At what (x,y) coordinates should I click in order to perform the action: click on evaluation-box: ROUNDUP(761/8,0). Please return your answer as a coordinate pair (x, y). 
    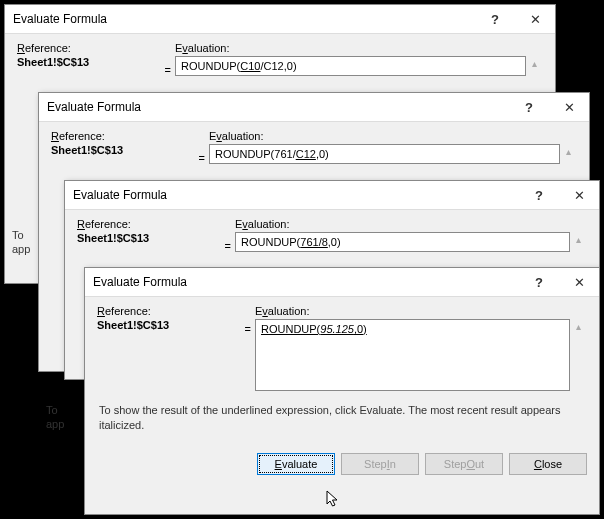
    Looking at the image, I should click on (402, 242).